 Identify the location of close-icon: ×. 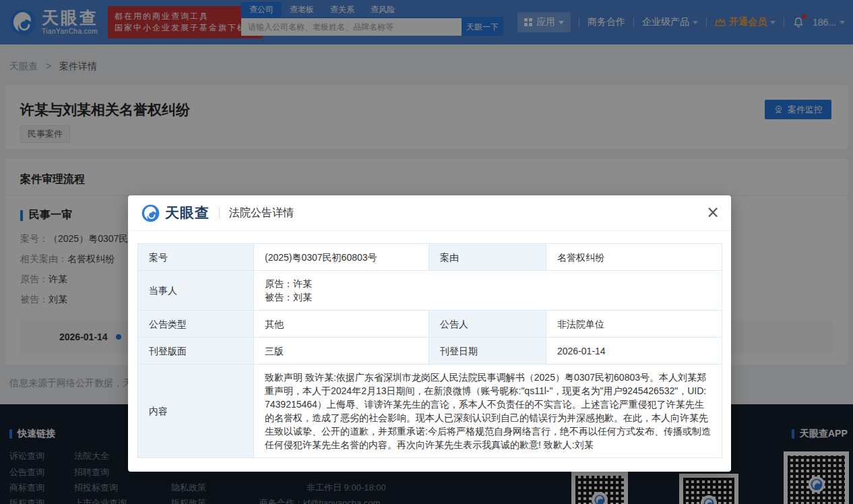
(713, 212).